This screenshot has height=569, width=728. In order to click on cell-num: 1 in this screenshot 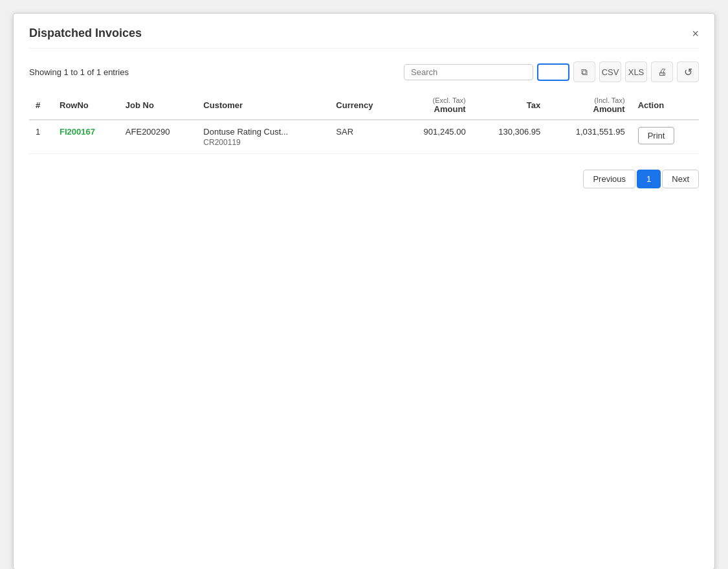, I will do `click(41, 137)`.